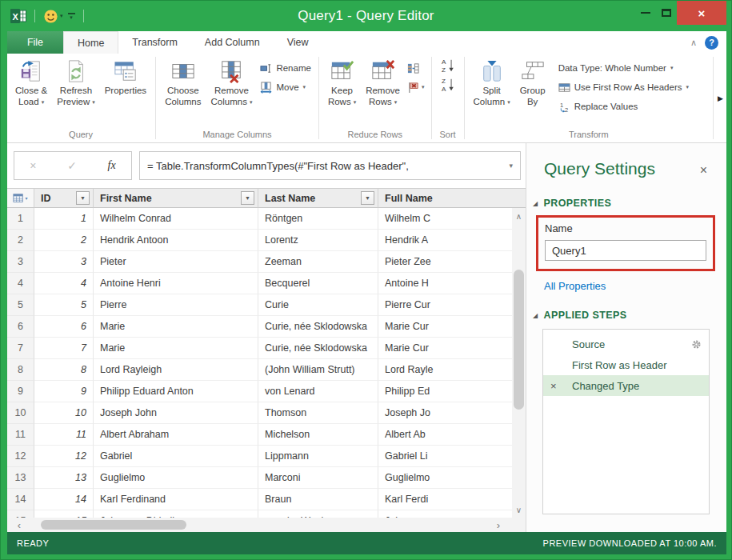  I want to click on cell-id: 9, so click(64, 392).